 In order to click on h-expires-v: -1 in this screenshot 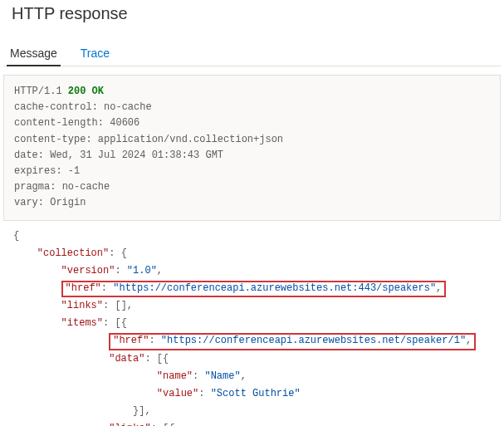, I will do `click(74, 171)`.